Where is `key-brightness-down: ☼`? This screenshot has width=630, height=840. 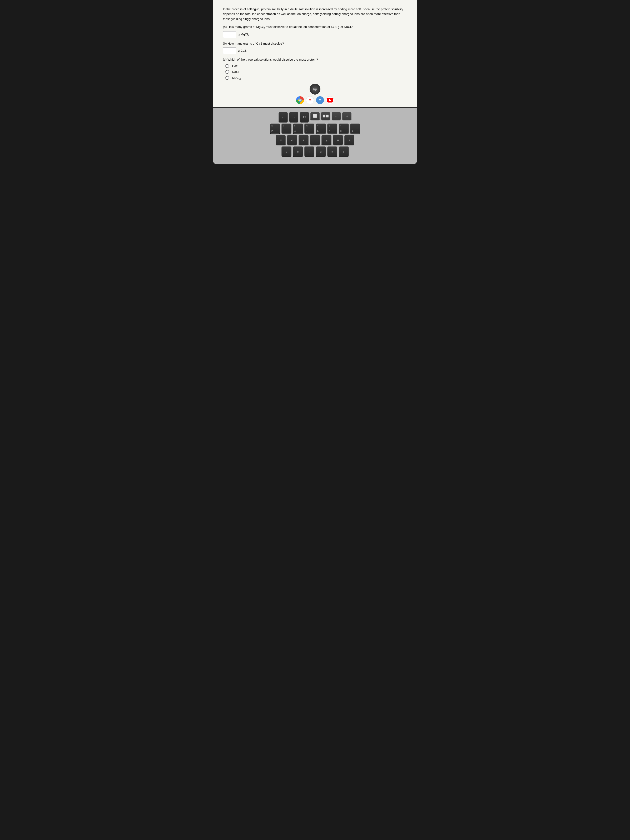 key-brightness-down: ☼ is located at coordinates (336, 116).